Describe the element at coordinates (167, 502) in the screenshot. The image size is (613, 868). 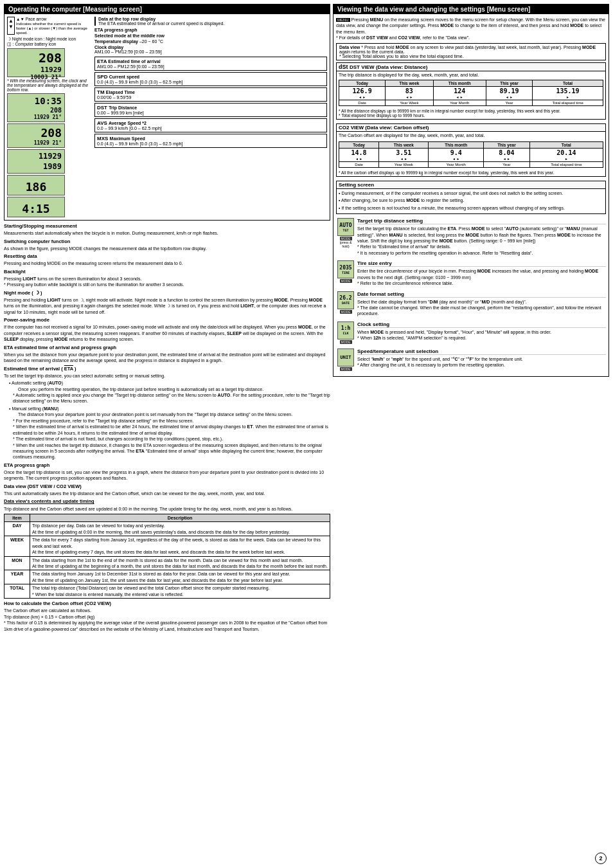
I see `data-view-timing-title: Data view's contents and update timing` at that location.